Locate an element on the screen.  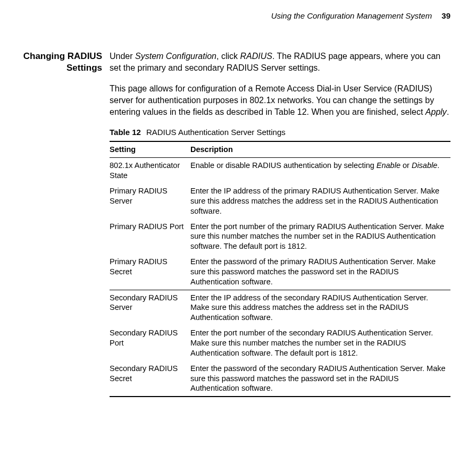
table-row: Primary RADIUS Secret Enter the password… is located at coordinates (280, 272).